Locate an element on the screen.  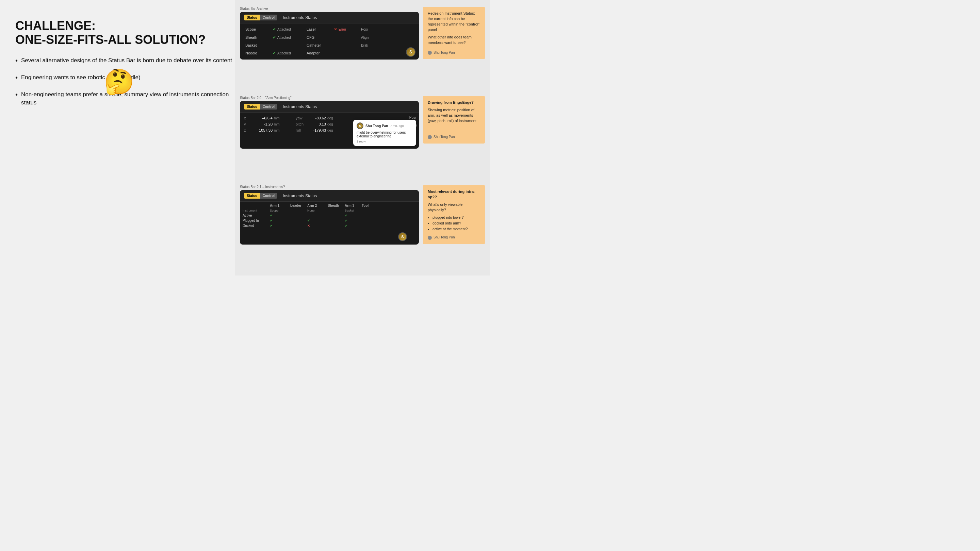
row3-status-btn: Status is located at coordinates (252, 195).